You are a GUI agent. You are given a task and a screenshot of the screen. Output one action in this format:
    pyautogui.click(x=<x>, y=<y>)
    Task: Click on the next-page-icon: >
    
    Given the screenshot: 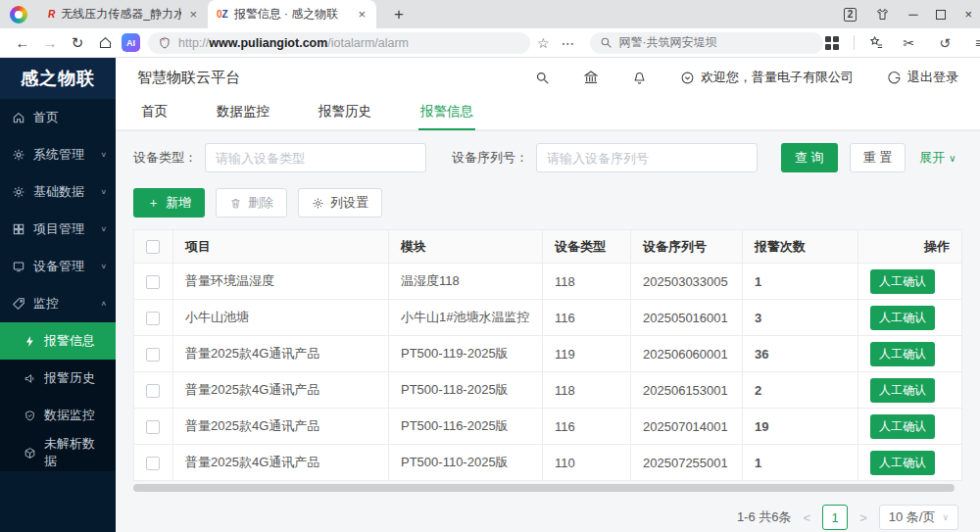 What is the action you would take?
    pyautogui.click(x=863, y=517)
    